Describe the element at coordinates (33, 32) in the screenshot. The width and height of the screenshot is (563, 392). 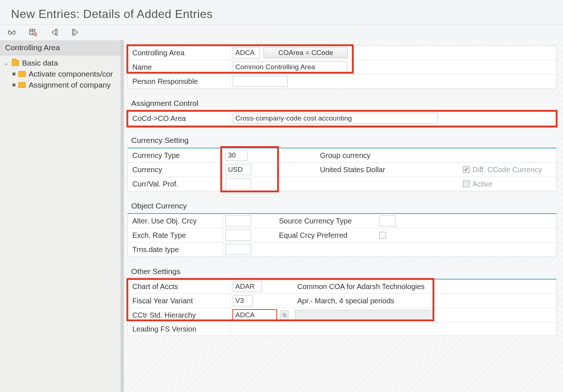
I see `table-cancel-icon` at that location.